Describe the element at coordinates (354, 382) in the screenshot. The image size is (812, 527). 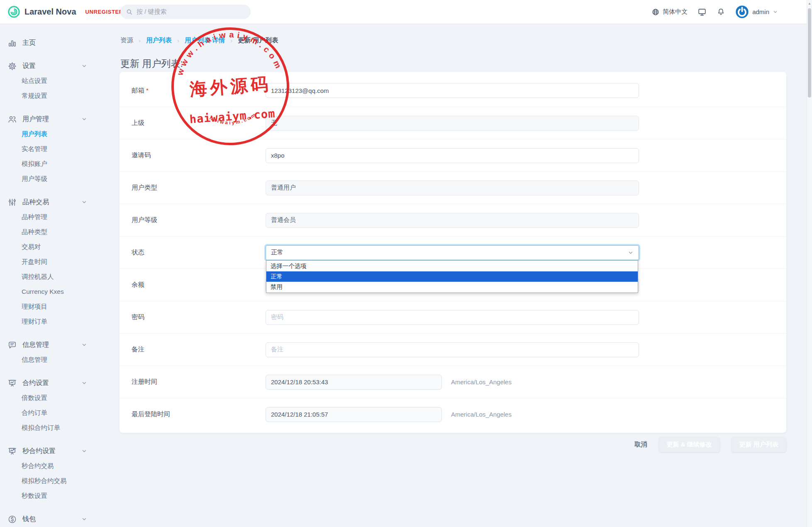
I see `field-input-注册时间: 2024/12/18 20:53:43` at that location.